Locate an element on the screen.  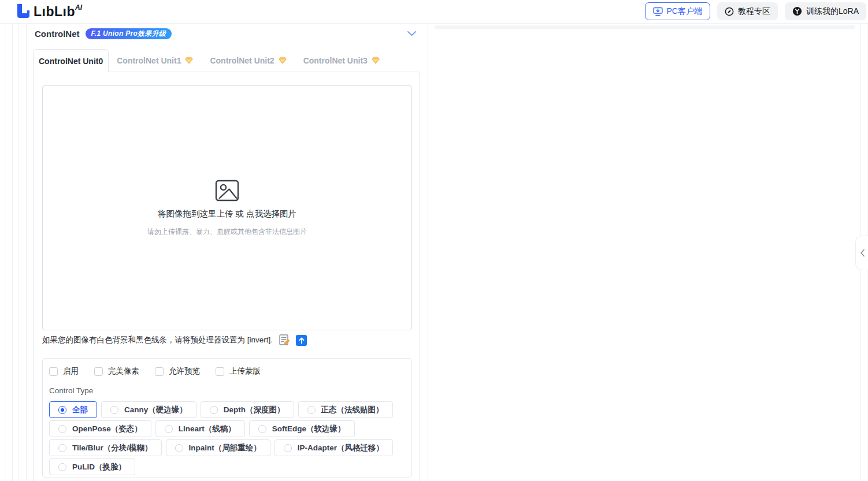
option-label: IP-Adapter（风格迁移） is located at coordinates (341, 448).